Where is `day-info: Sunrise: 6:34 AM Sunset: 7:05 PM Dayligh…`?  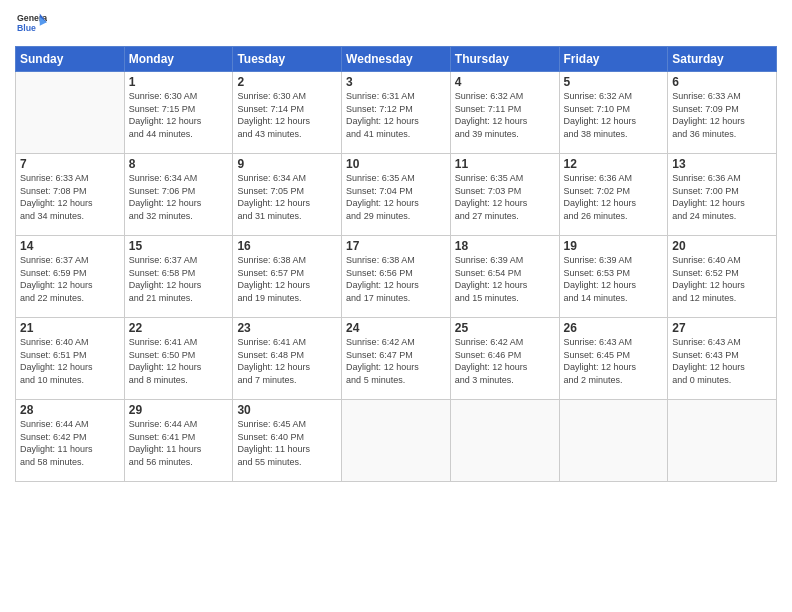 day-info: Sunrise: 6:34 AM Sunset: 7:05 PM Dayligh… is located at coordinates (287, 197).